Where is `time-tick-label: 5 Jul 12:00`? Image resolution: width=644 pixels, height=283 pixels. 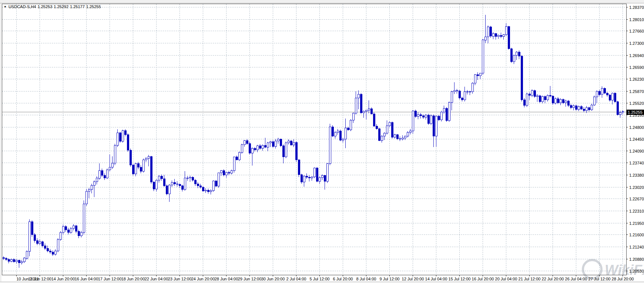
time-tick-label: 5 Jul 12:00 is located at coordinates (320, 279).